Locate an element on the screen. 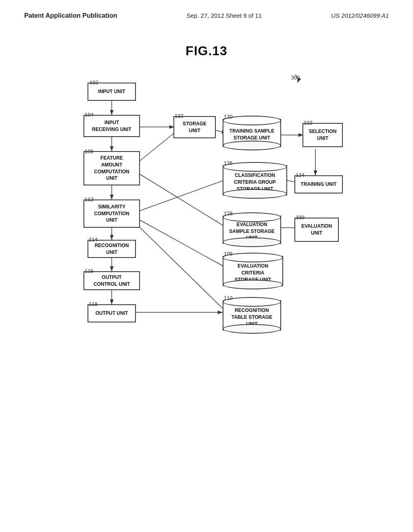 This screenshot has width=413, height=532. recognition-table-cylinder: RECOGNITIONTABLE STORAGEUNIT is located at coordinates (252, 315).